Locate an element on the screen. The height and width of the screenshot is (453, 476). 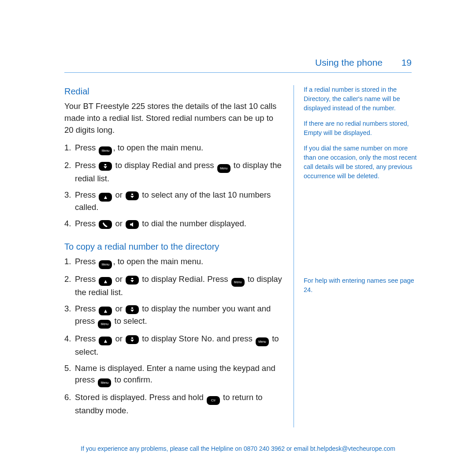
heading-copy-redial: To copy a redial number to the directory is located at coordinates (174, 247).